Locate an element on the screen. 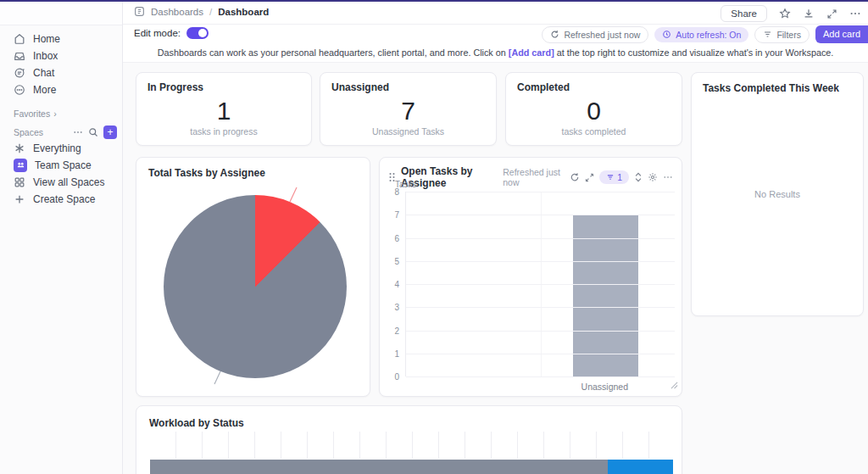 The width and height of the screenshot is (868, 474). spaces-ellipsis-icon is located at coordinates (78, 132).